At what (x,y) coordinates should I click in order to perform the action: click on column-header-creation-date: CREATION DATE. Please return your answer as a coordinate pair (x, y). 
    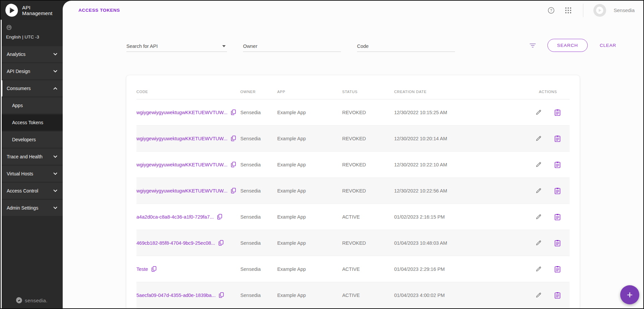
    Looking at the image, I should click on (460, 92).